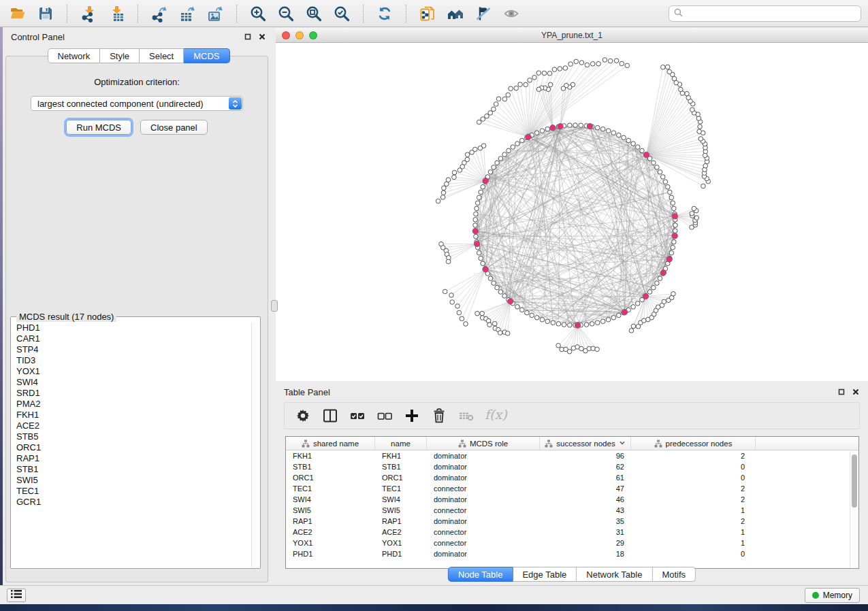 The height and width of the screenshot is (611, 868). Describe the element at coordinates (131, 328) in the screenshot. I see `mcds-result-item: PHD1` at that location.